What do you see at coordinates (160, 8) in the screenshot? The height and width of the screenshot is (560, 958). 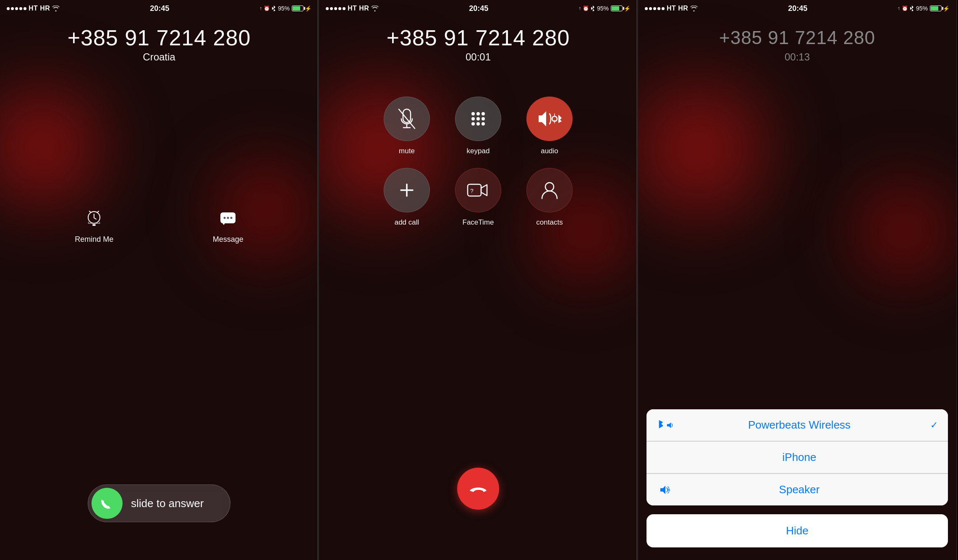 I see `time-label-1: 20:45` at bounding box center [160, 8].